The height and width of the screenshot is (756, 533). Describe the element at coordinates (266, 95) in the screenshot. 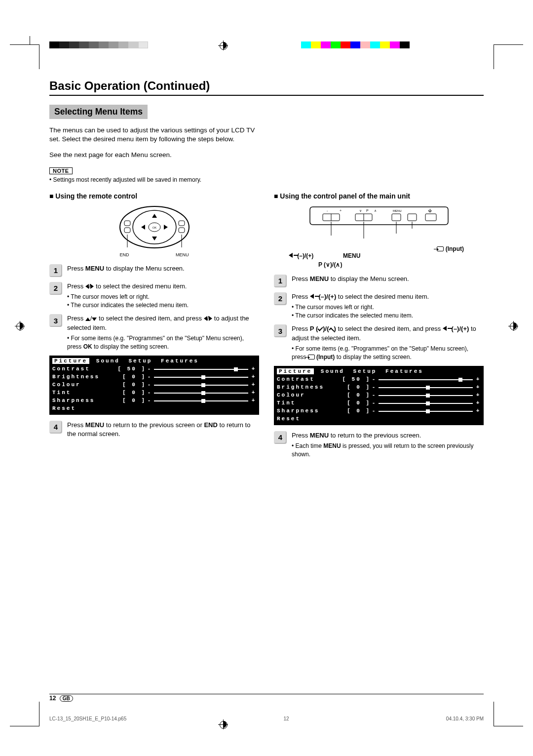

I see `title-rule` at that location.